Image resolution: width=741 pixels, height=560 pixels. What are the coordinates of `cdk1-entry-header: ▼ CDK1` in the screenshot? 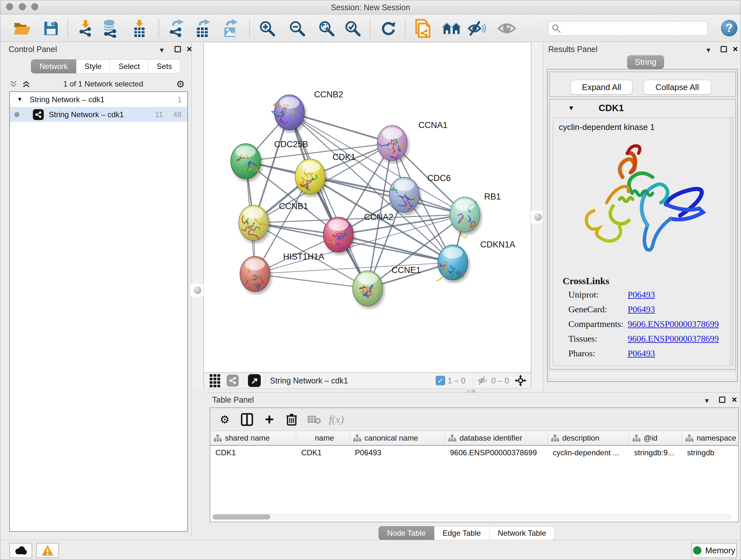 It's located at (643, 108).